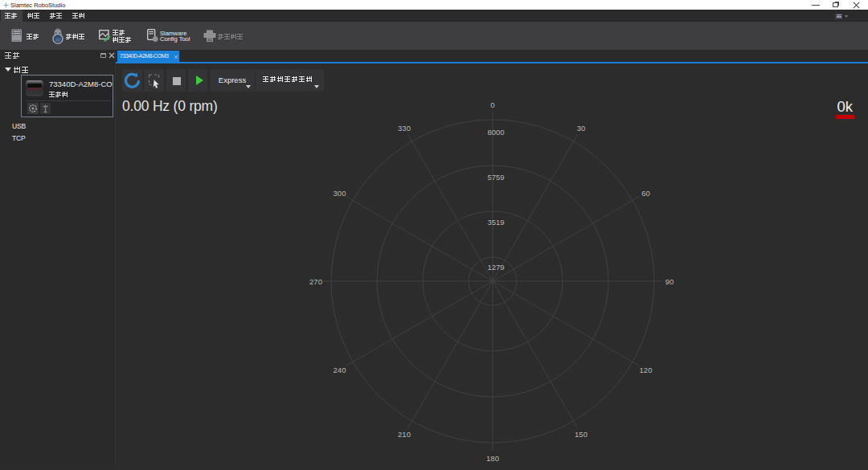  Describe the element at coordinates (495, 222) in the screenshot. I see `svg-text: 3519` at that location.